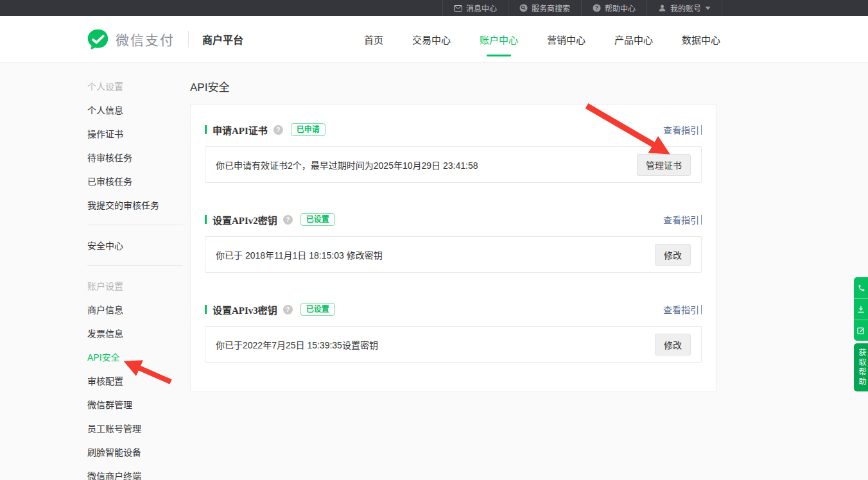 The height and width of the screenshot is (480, 868). Describe the element at coordinates (223, 39) in the screenshot. I see `platform-name: 商户平台` at that location.